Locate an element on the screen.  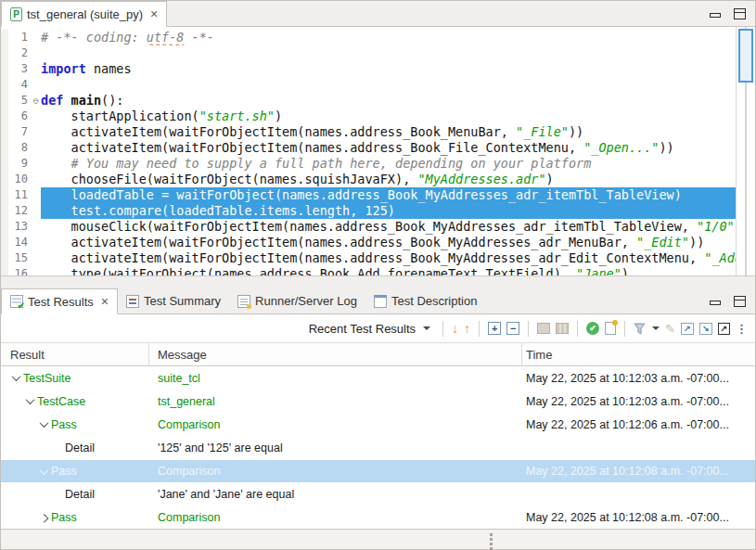
tab-test-results-label: Test Results is located at coordinates (61, 302).